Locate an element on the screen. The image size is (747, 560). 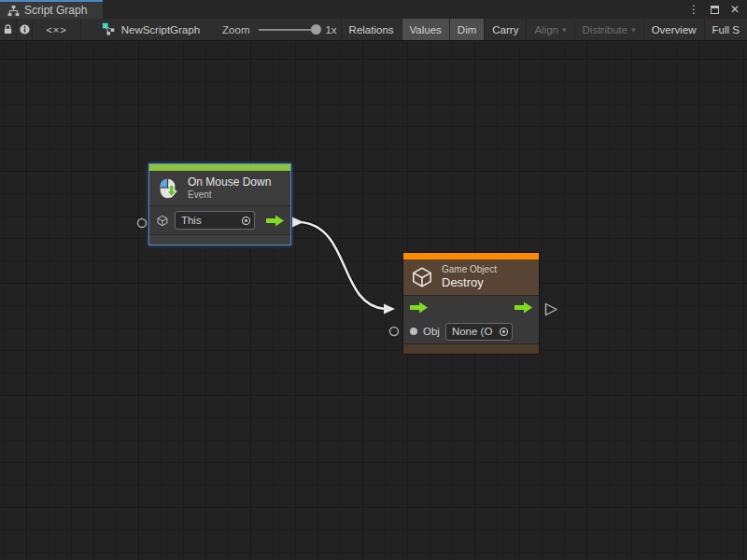
tab-script-graph: Script Graph is located at coordinates (51, 9).